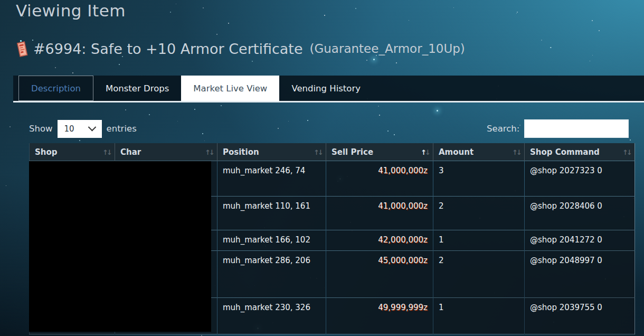 This screenshot has width=644, height=336. I want to click on cell-position: muh_market 166, 102, so click(272, 241).